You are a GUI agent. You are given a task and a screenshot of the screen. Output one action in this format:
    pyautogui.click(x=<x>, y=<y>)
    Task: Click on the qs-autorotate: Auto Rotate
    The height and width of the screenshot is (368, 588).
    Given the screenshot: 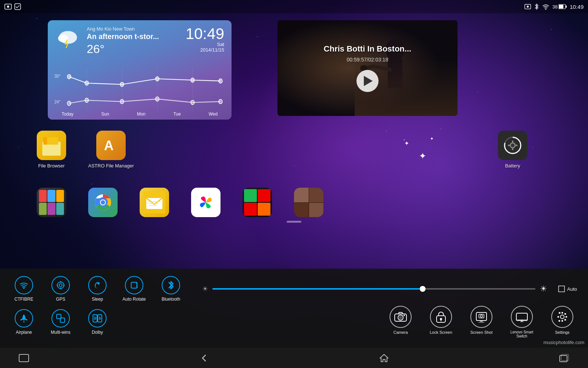 What is the action you would take?
    pyautogui.click(x=134, y=289)
    